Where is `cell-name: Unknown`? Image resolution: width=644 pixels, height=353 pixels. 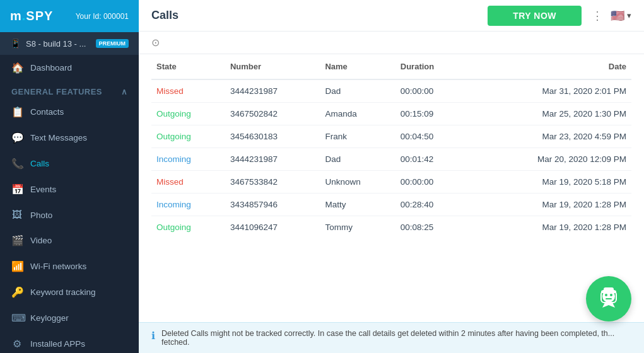
cell-name: Unknown is located at coordinates (357, 182).